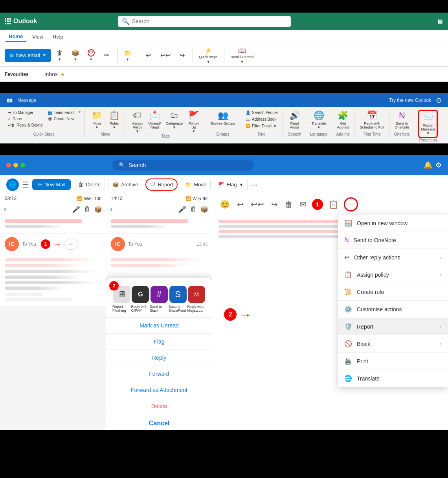  Describe the element at coordinates (16, 37) in the screenshot. I see `menu-item-home: Home` at that location.